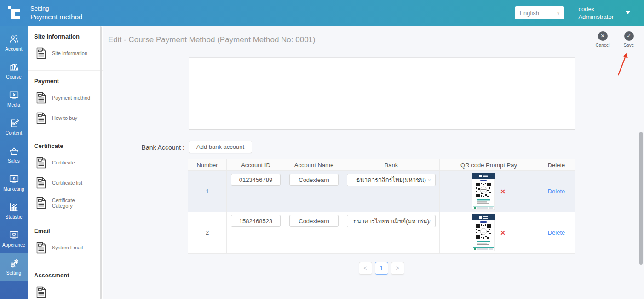 This screenshot has width=644, height=299. I want to click on table-row: 1 ธนาคารกสิกรไทย(มหาชน) ∨, so click(381, 192).